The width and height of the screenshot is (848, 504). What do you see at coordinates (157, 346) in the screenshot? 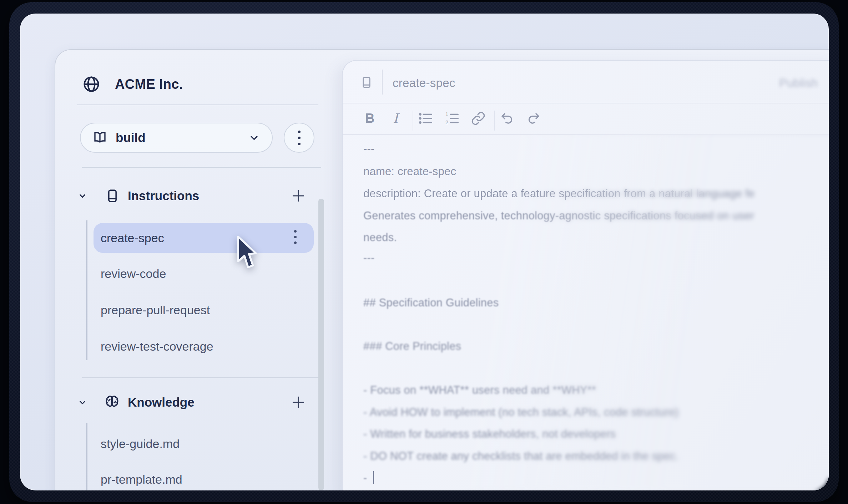
I see `sidebar-item-review-test-coverage: review-test-coverage` at bounding box center [157, 346].